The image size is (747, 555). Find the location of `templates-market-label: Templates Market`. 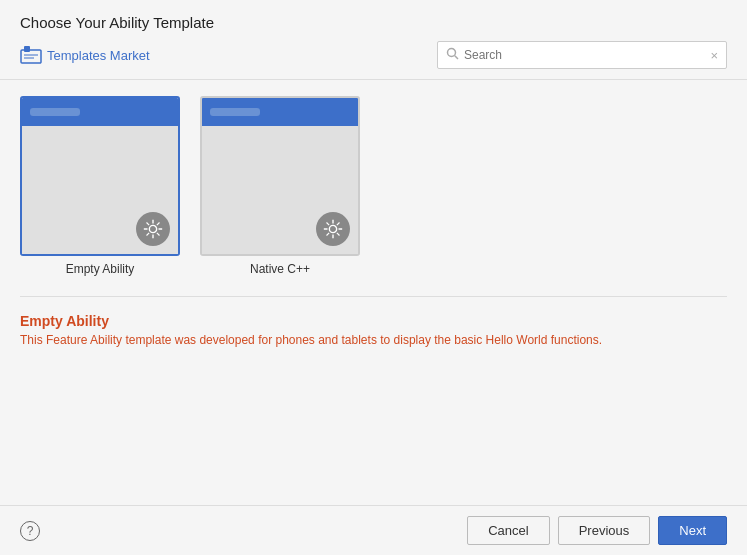

templates-market-label: Templates Market is located at coordinates (98, 56).